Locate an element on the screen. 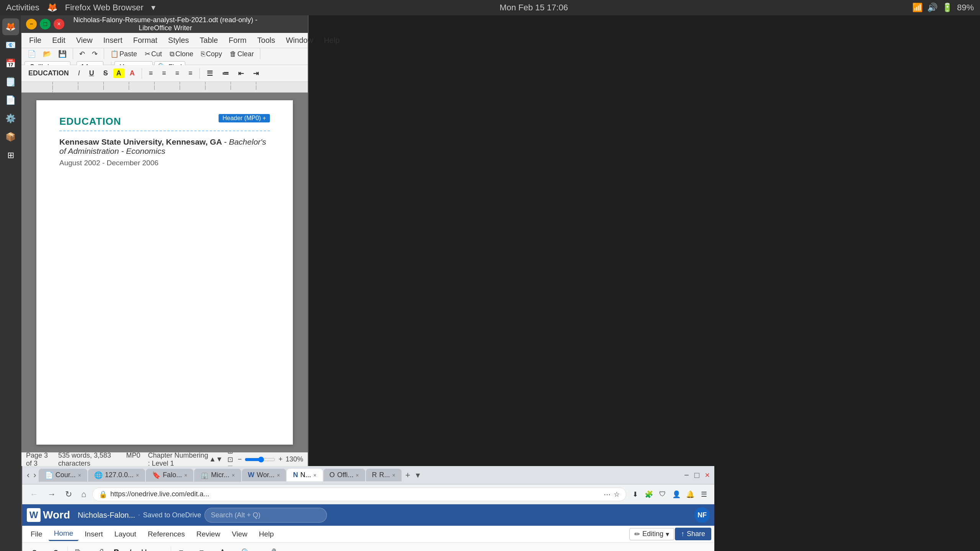 This screenshot has height=551, width=980. address-bar: https://onedrive.live.com/edit.a... is located at coordinates (355, 494).